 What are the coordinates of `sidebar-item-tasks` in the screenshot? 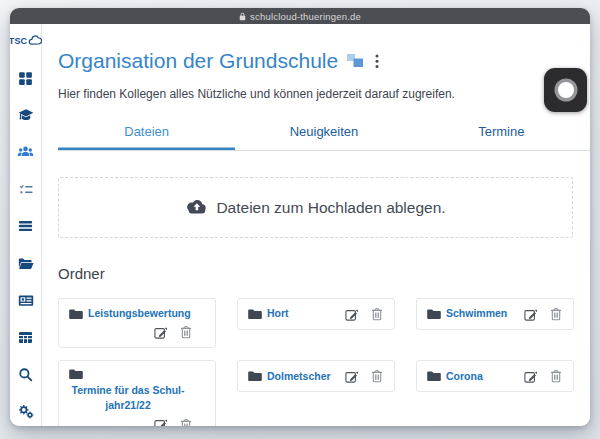 It's located at (26, 189).